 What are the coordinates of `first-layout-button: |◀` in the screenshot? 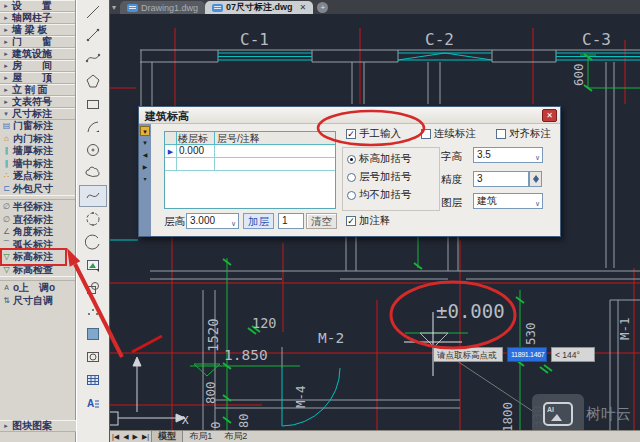 It's located at (116, 437).